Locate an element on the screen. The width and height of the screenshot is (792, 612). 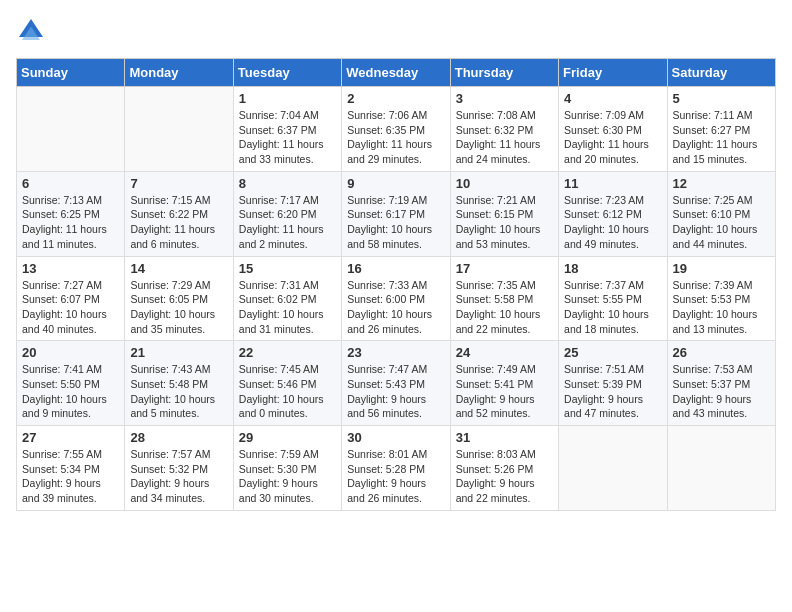
day-content: Sunrise: 7:21 AM Sunset: 6:15 PM Dayligh… is located at coordinates (504, 222).